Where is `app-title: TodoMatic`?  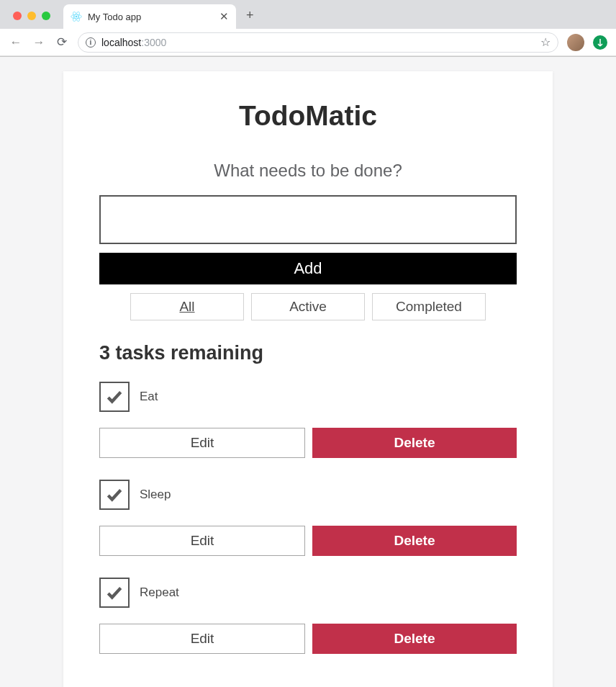
app-title: TodoMatic is located at coordinates (308, 116).